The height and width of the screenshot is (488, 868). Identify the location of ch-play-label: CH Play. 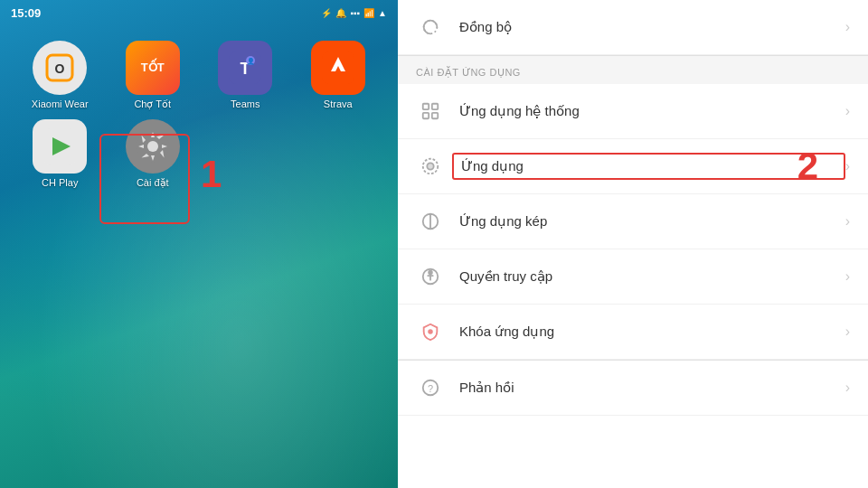
(60, 183).